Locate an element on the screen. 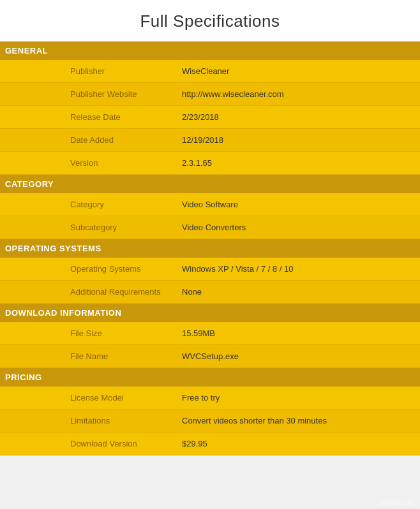 This screenshot has height=509, width=420. table-row: Version2.3.1.65 is located at coordinates (210, 163).